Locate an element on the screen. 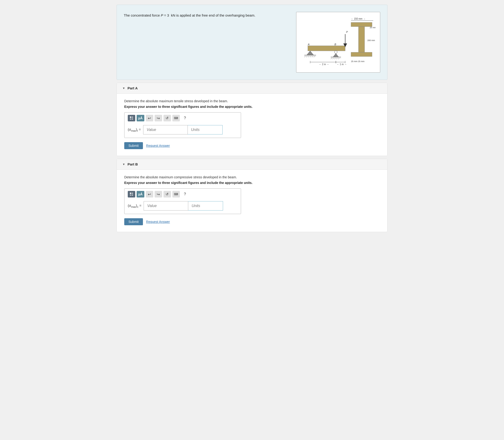 The height and width of the screenshot is (440, 504). part-b-answer-box: μÅ ↩ ↪ ↺ ⌨ ? (σmax)c = is located at coordinates (183, 201).